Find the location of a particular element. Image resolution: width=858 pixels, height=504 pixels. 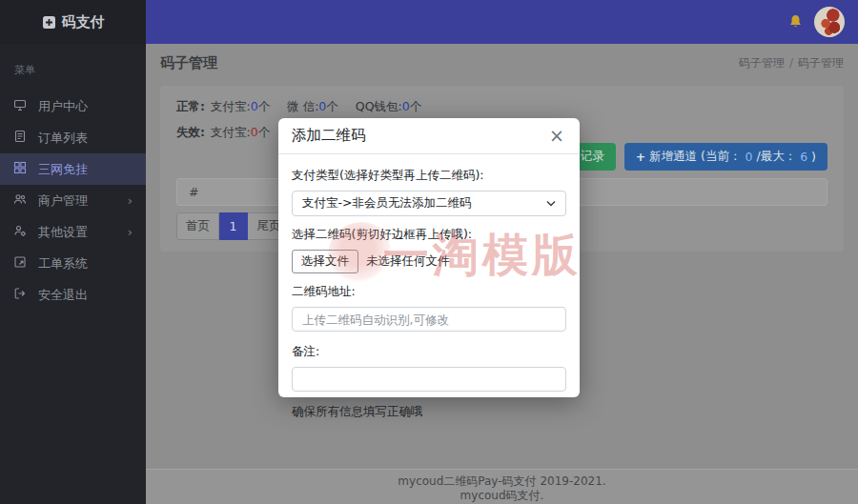

sidebar-item-label: 三网免挂 is located at coordinates (63, 170).